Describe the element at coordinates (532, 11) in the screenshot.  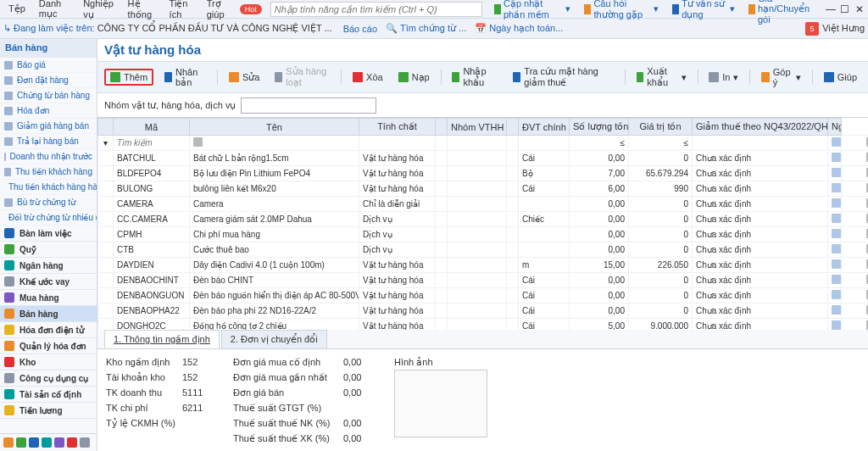
I see `update-link: Cập nhật phần mềm▾` at that location.